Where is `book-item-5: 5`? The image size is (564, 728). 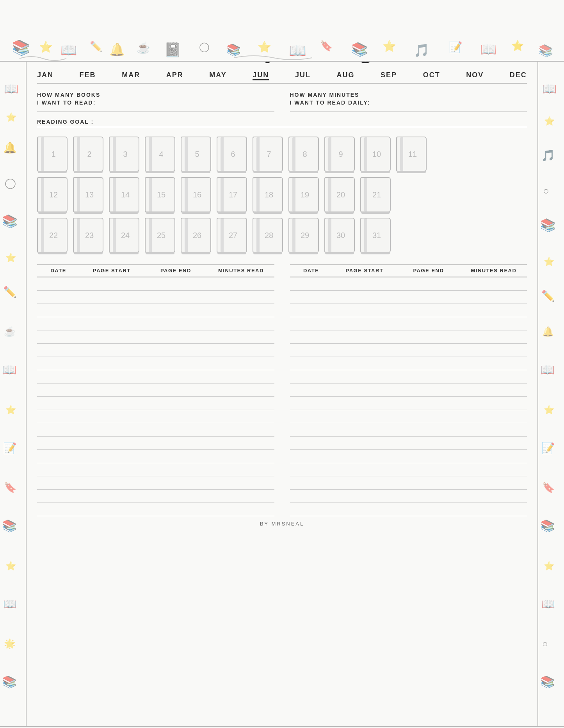 book-item-5: 5 is located at coordinates (196, 154).